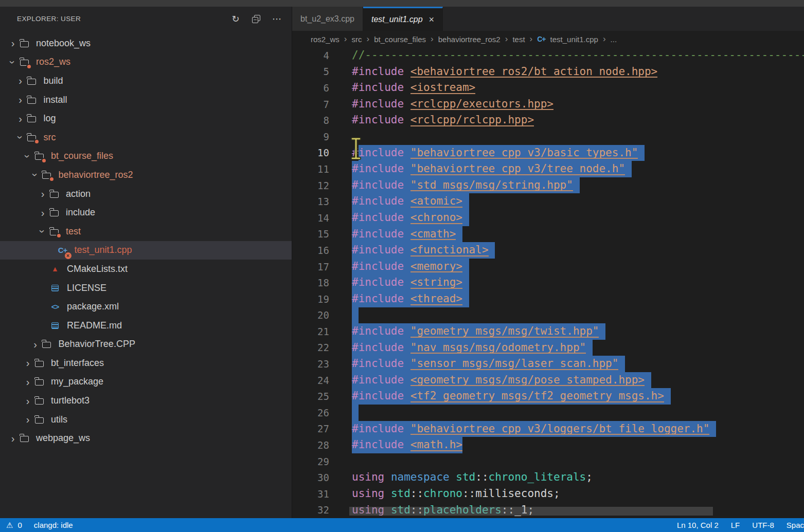 This screenshot has width=804, height=532. I want to click on code-line-17: 17#include <memory>, so click(548, 267).